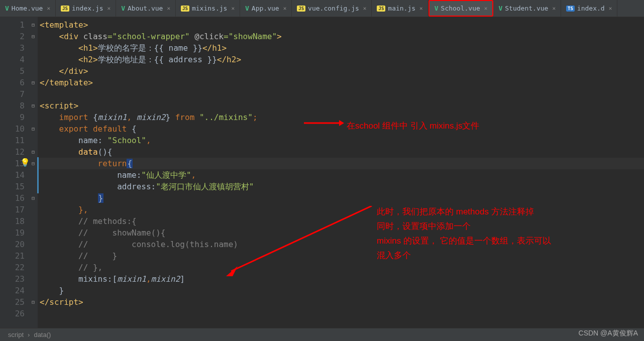  What do you see at coordinates (608, 333) in the screenshot?
I see `watermark-text: CSDN @A黄俊辉A` at bounding box center [608, 333].